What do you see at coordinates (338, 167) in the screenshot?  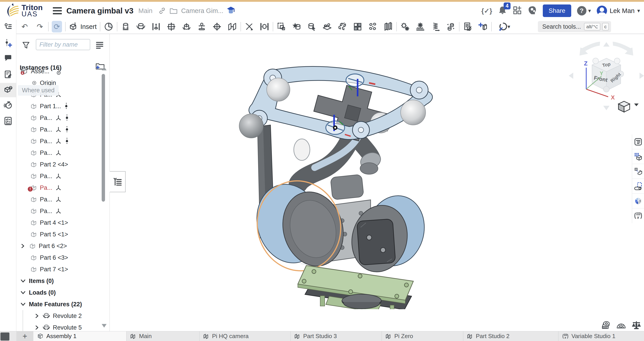 I see `gimbal-yoke` at bounding box center [338, 167].